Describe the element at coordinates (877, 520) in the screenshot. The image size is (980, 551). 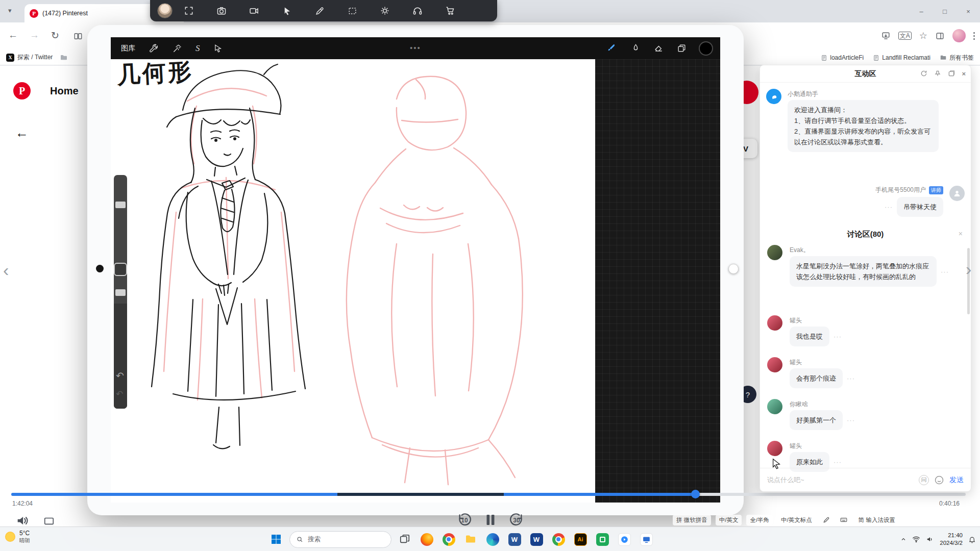
I see `ime-settings: 简 输入法设置` at that location.